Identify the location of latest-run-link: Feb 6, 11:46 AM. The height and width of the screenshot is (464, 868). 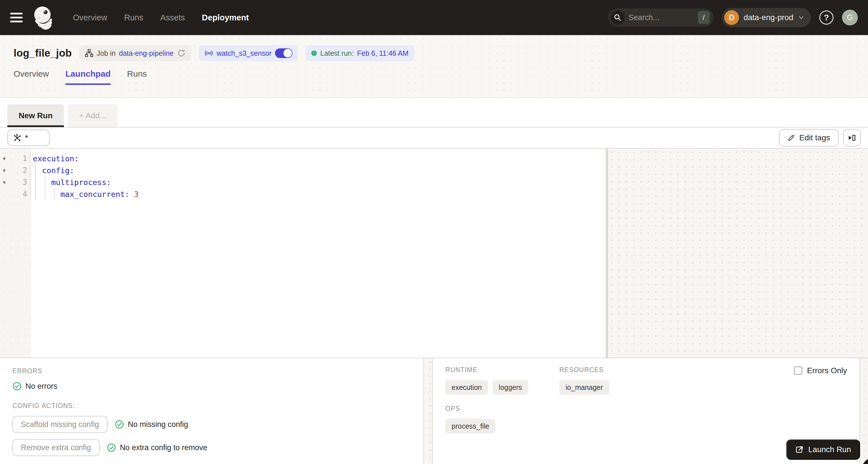
(383, 53).